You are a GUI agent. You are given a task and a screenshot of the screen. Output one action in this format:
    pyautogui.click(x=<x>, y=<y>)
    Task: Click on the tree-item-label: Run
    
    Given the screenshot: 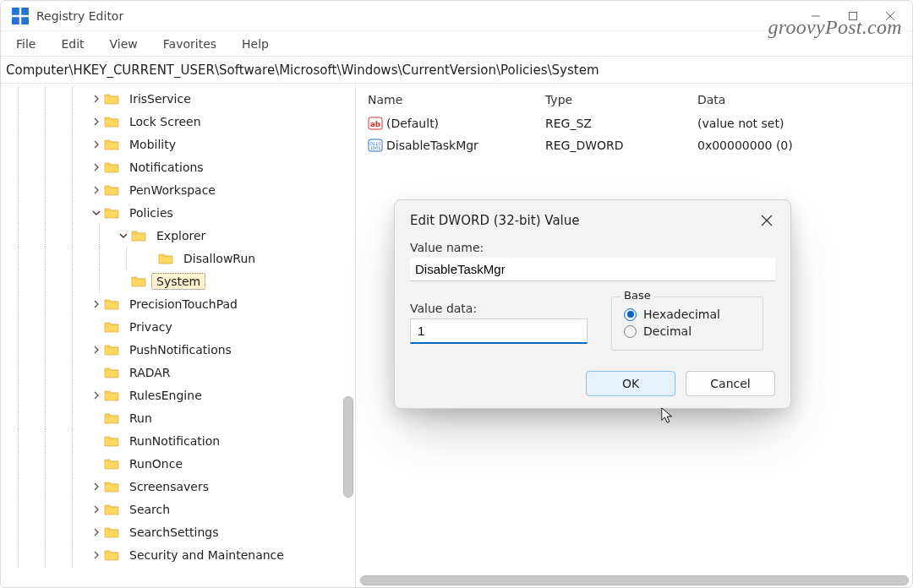 What is the action you would take?
    pyautogui.click(x=140, y=418)
    